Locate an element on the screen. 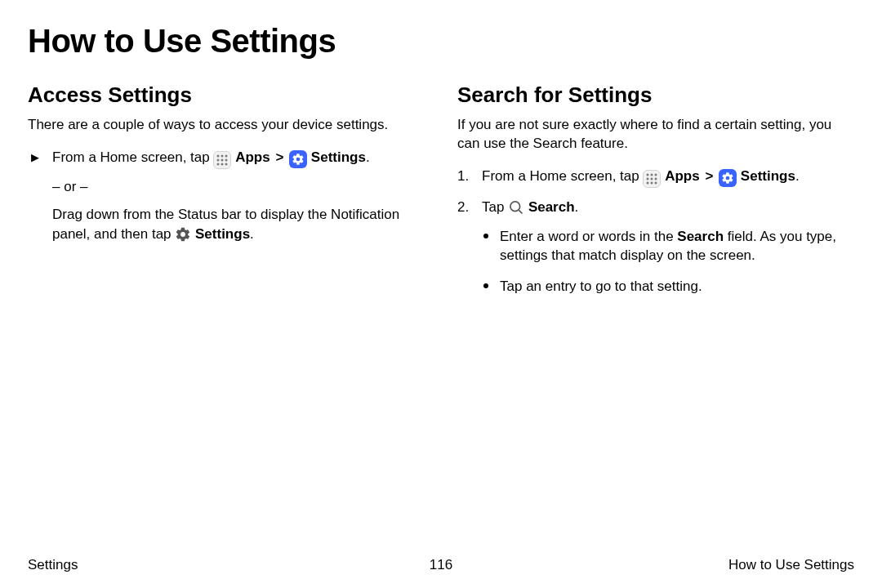  step2-number: 2. is located at coordinates (470, 207).